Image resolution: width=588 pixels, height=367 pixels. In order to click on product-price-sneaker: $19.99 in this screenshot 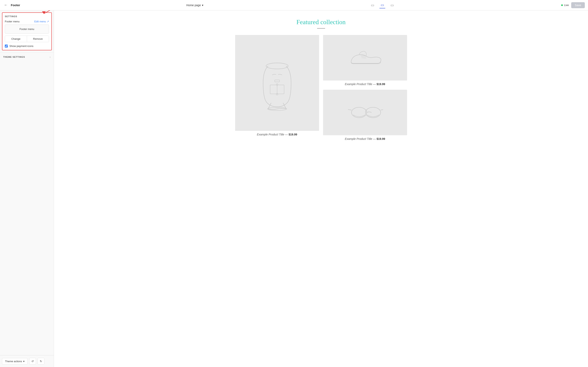, I will do `click(381, 84)`.